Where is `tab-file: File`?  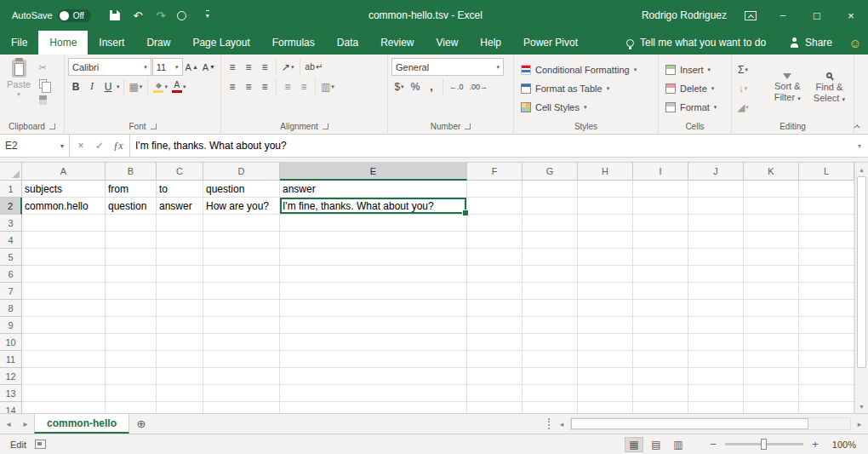 tab-file: File is located at coordinates (19, 43).